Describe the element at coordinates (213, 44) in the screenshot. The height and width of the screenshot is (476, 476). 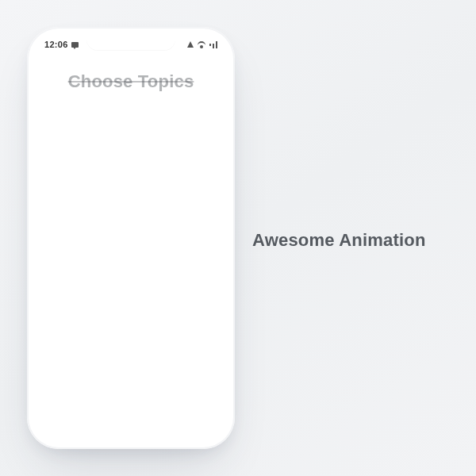
I see `cellular-signal-icon` at that location.